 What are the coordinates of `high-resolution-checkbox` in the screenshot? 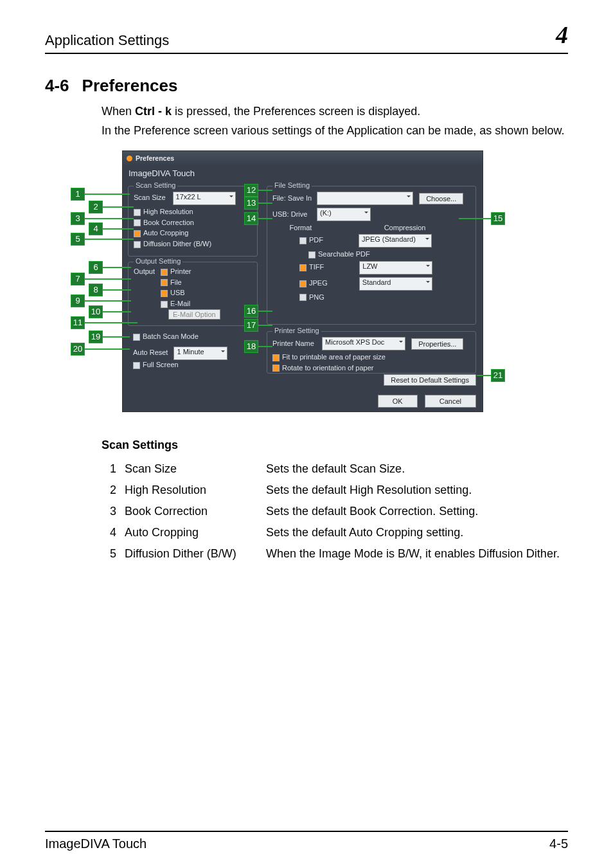 It's located at (138, 212).